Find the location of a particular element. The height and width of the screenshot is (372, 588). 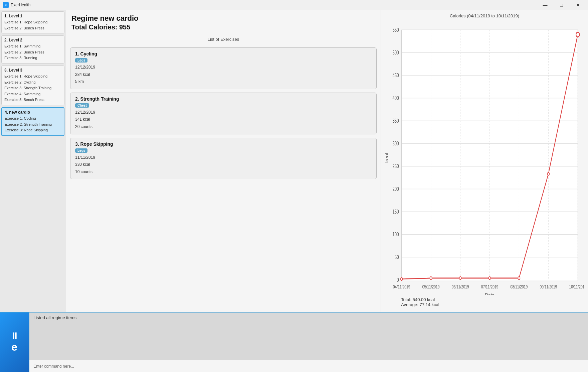

level-title-4: 4. new cardio is located at coordinates (33, 112).